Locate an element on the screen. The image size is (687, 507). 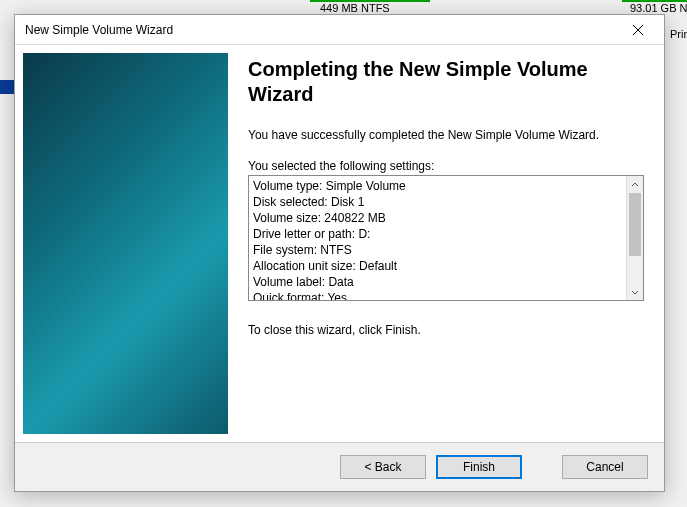
dialog-title: New Simple Volume Wizard is located at coordinates (99, 30).